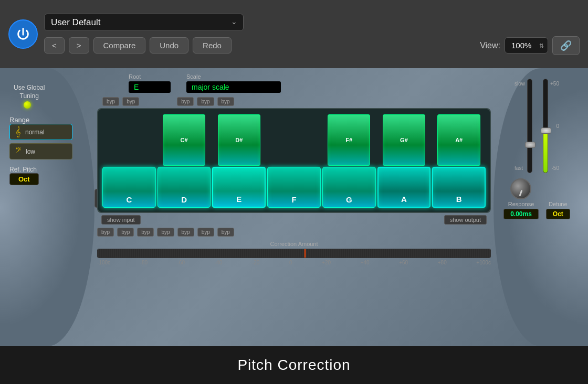  Describe the element at coordinates (22, 175) in the screenshot. I see `ref-pitch-section: Ref. Pitch Oct` at that location.